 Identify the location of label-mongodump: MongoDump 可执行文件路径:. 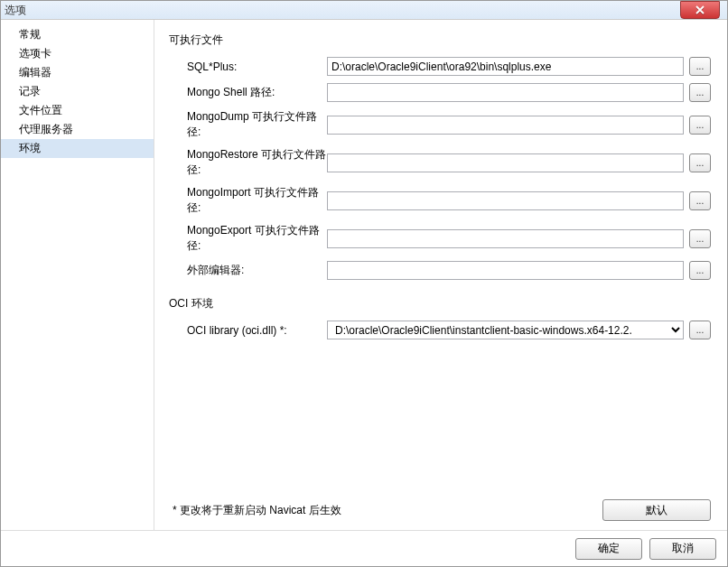
(247, 125).